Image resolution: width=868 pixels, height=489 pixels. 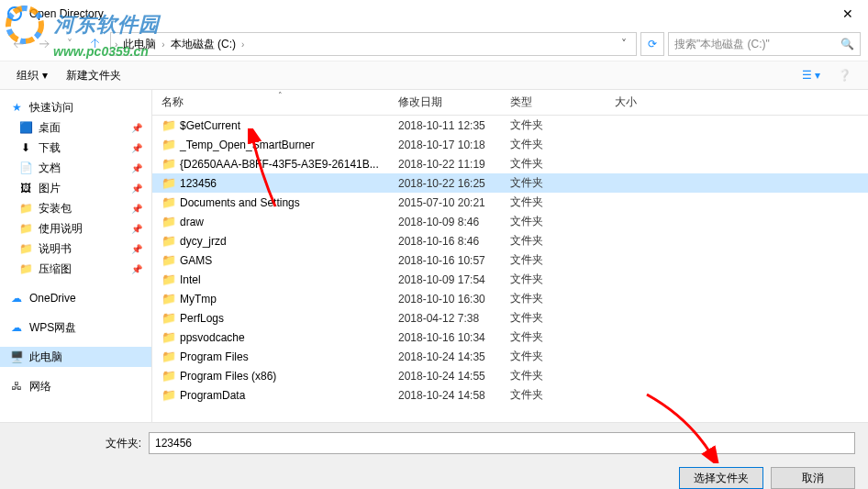 What do you see at coordinates (75, 228) in the screenshot?
I see `sidebar-item: 📁使用说明📌` at bounding box center [75, 228].